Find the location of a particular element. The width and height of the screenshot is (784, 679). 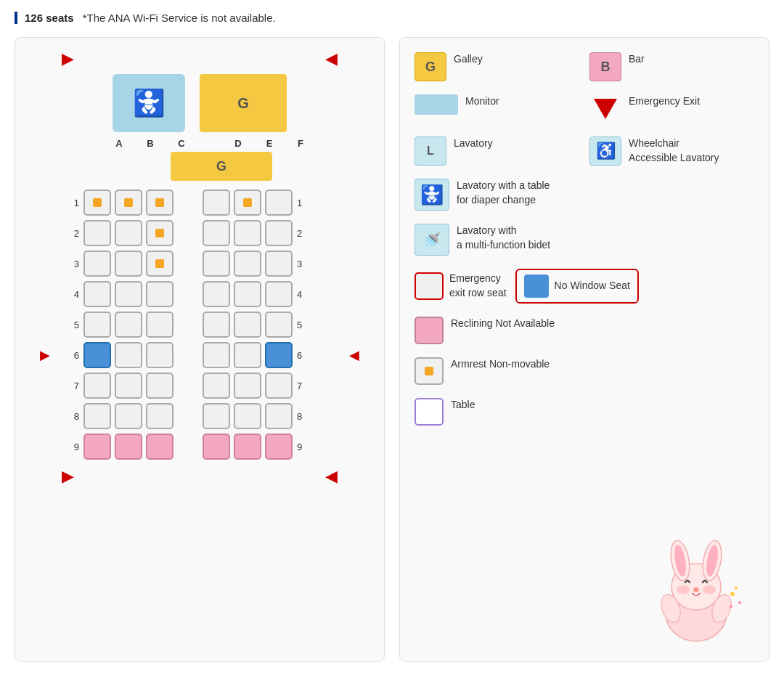

seat-7D is located at coordinates (216, 386).